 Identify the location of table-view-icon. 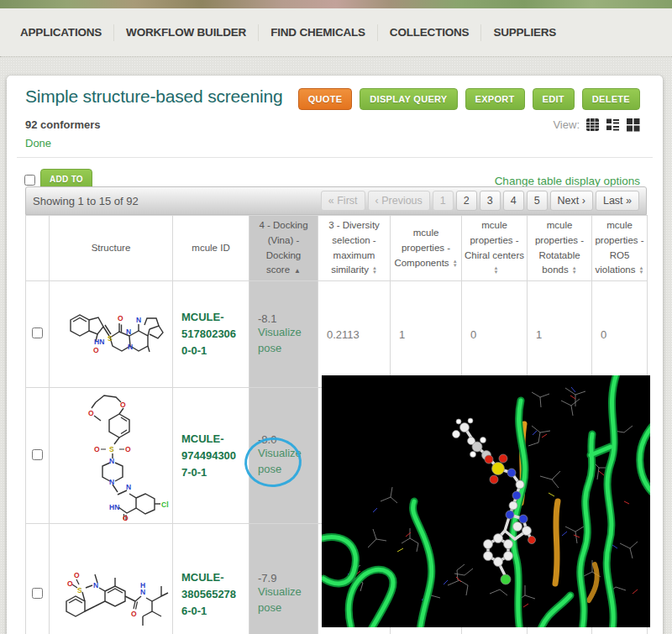
(593, 124).